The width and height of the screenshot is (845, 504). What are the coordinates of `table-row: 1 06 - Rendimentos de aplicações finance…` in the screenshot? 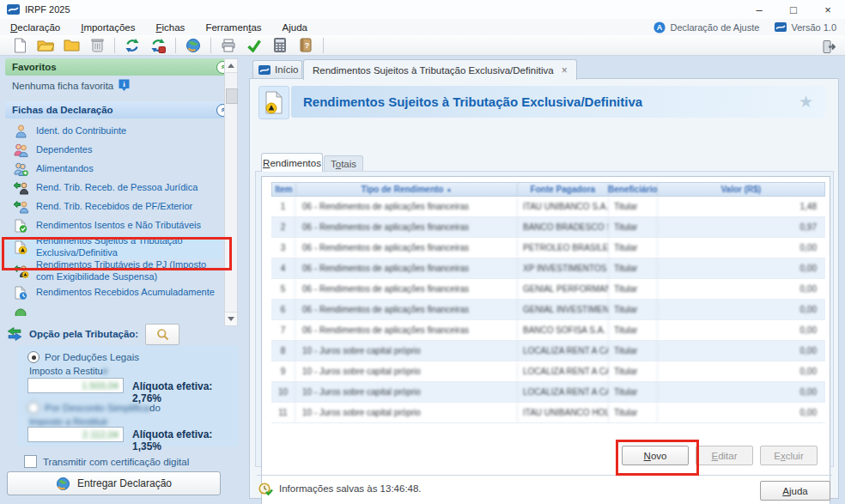 It's located at (548, 207).